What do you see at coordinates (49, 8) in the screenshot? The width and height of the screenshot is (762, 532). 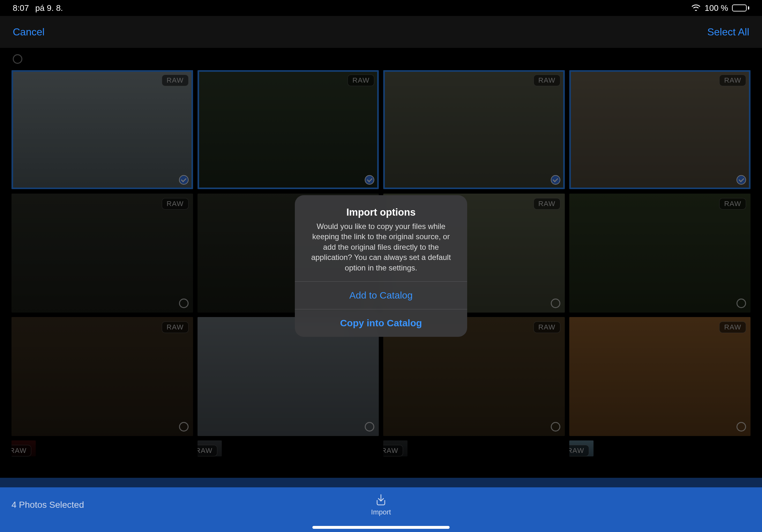 I see `status-date: pá 9. 8.` at bounding box center [49, 8].